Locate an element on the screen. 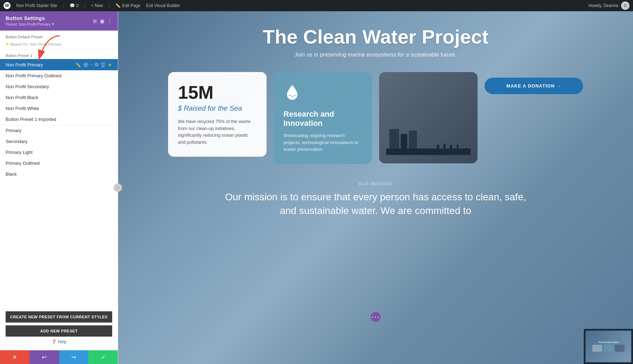 The width and height of the screenshot is (633, 364). star-icon: ★ is located at coordinates (7, 44).